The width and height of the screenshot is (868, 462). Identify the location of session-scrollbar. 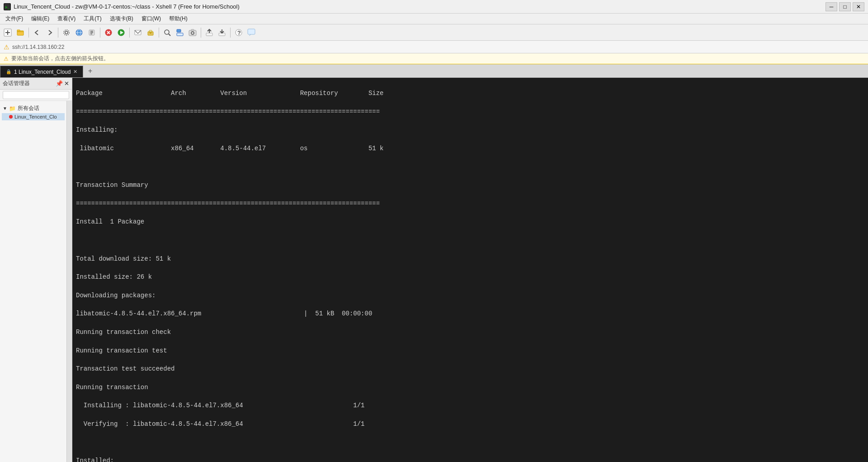
(69, 281).